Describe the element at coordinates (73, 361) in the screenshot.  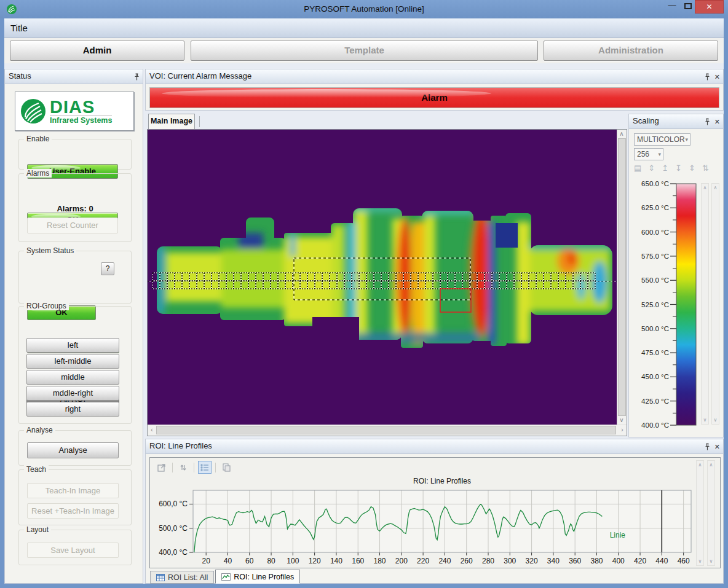
I see `roi-group-button-left-middle: left-middle` at that location.